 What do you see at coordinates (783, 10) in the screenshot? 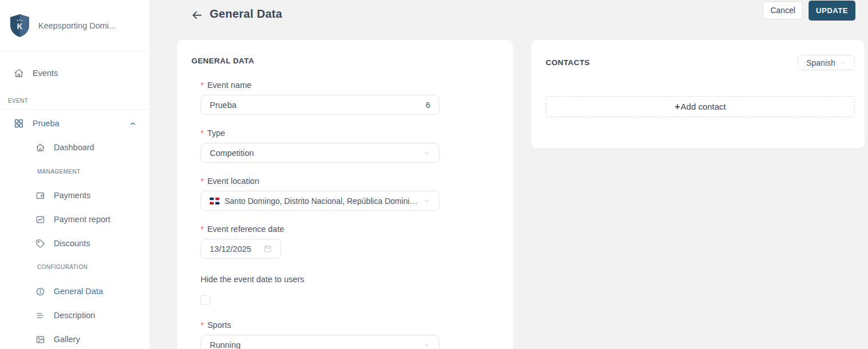
I see `cancel-button: Cancel` at bounding box center [783, 10].